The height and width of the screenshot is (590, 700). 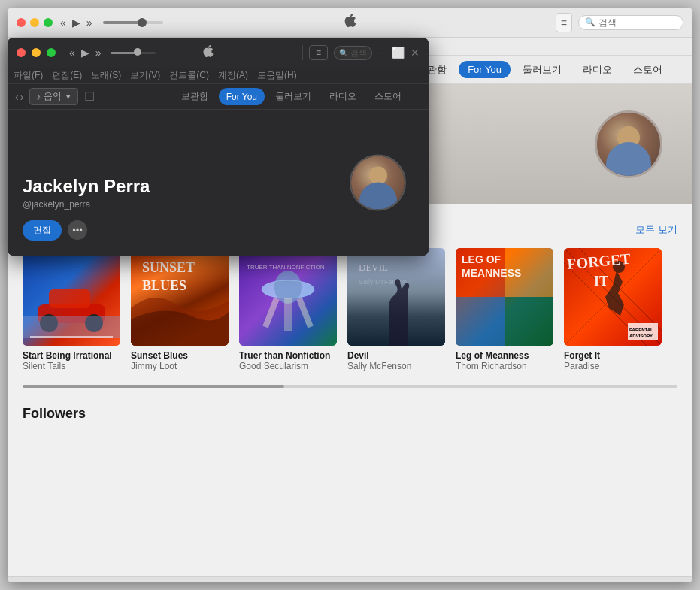 What do you see at coordinates (505, 366) in the screenshot?
I see `album-artist: Thom Richardson` at bounding box center [505, 366].